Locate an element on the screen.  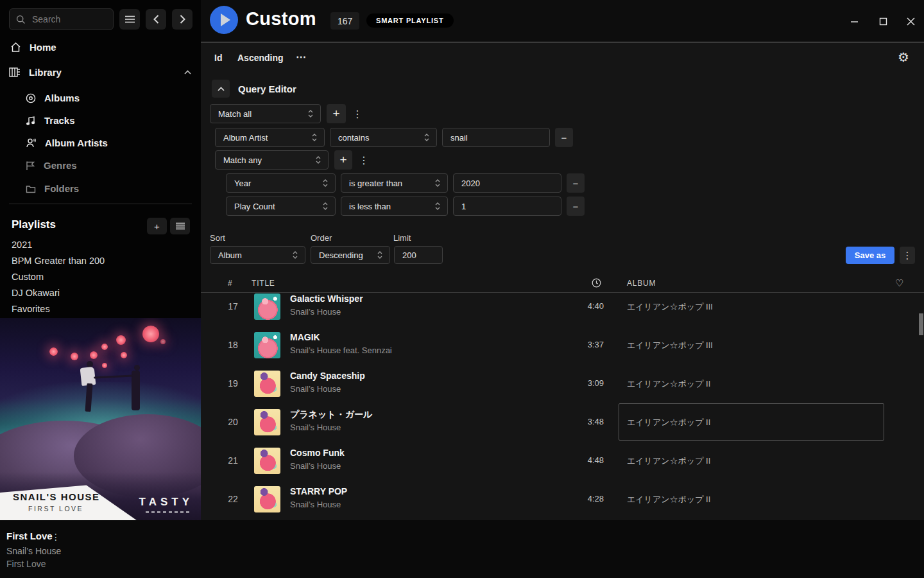
rule2-value-input is located at coordinates (507, 183).